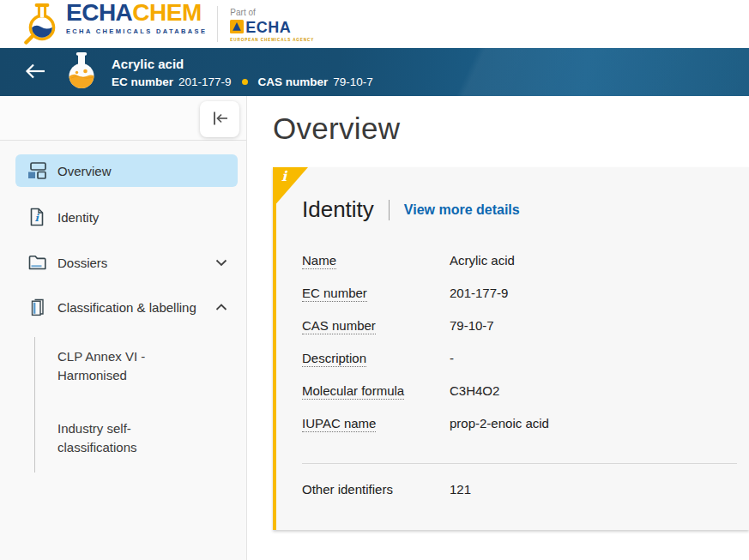 The image size is (749, 560). What do you see at coordinates (221, 307) in the screenshot?
I see `chevron-up-icon` at bounding box center [221, 307].